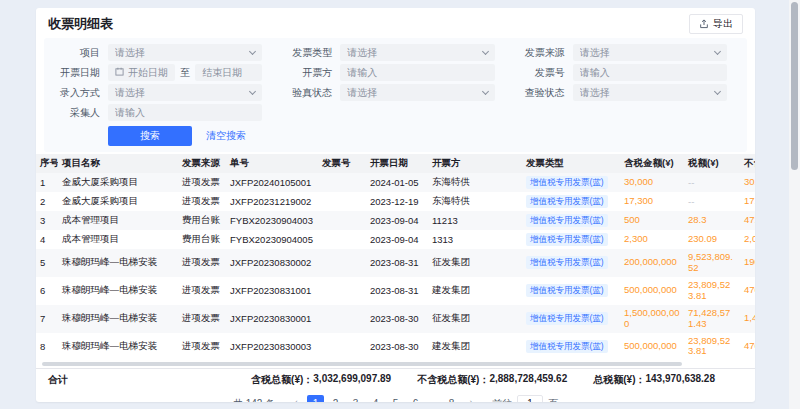 This screenshot has height=409, width=800. Describe the element at coordinates (417, 52) in the screenshot. I see `invoice-type-select: 请选择` at that location.